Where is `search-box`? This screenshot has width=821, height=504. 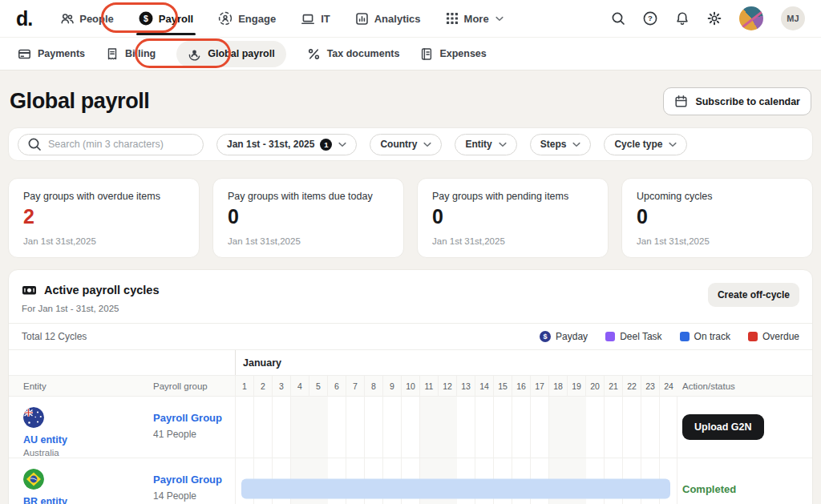
search-box is located at coordinates (111, 144).